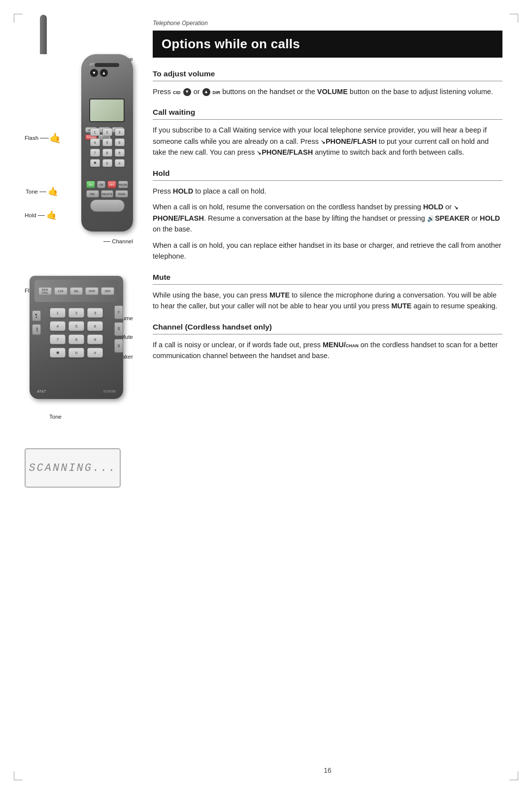 Image resolution: width=532 pixels, height=794 pixels. I want to click on btn-delete: DELETE, so click(107, 194).